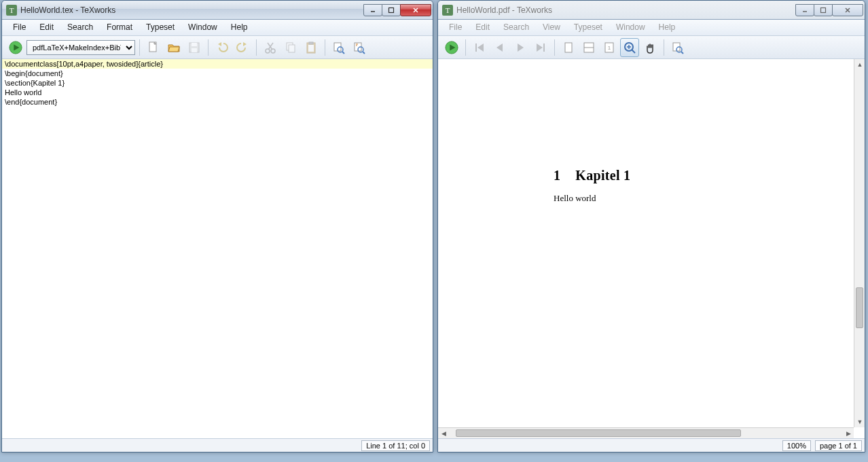 The width and height of the screenshot is (868, 462). I want to click on editor-line: \begin{document}, so click(217, 73).